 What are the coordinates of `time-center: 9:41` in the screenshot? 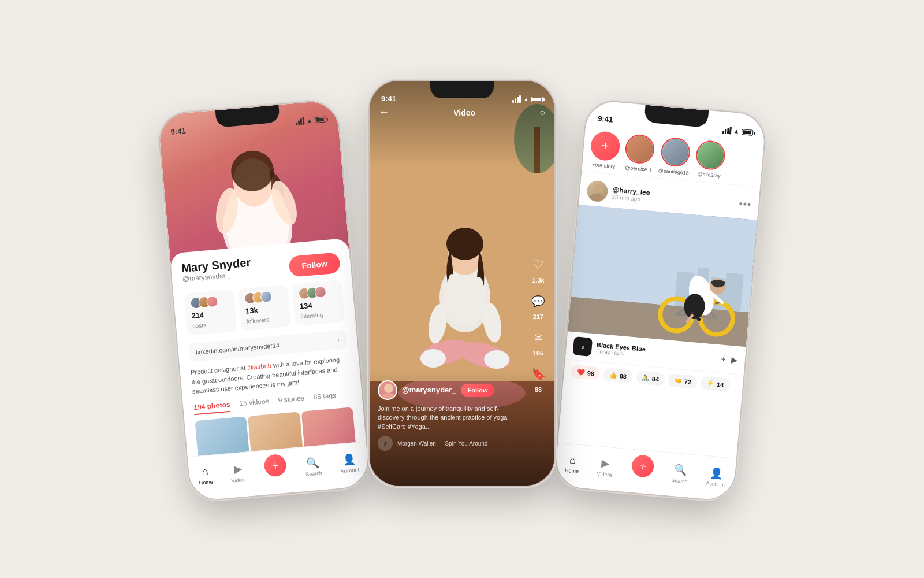 It's located at (389, 98).